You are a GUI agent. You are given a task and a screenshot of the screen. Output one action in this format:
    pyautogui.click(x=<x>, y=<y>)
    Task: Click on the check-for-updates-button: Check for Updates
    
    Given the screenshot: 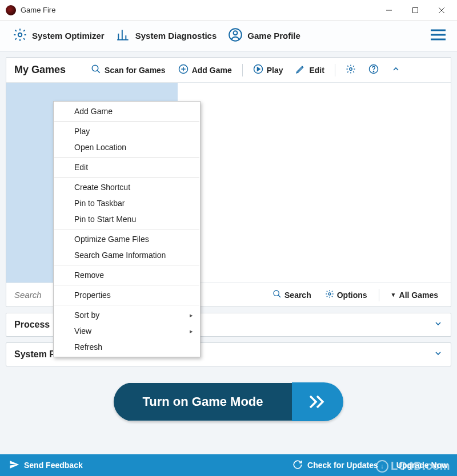 What is the action you would take?
    pyautogui.click(x=335, y=465)
    